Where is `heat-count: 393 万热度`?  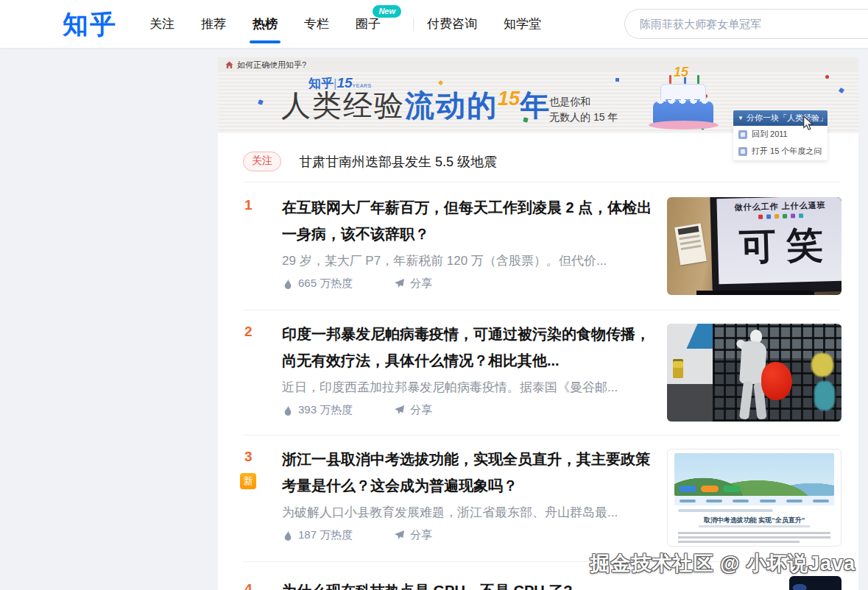 heat-count: 393 万热度 is located at coordinates (325, 410).